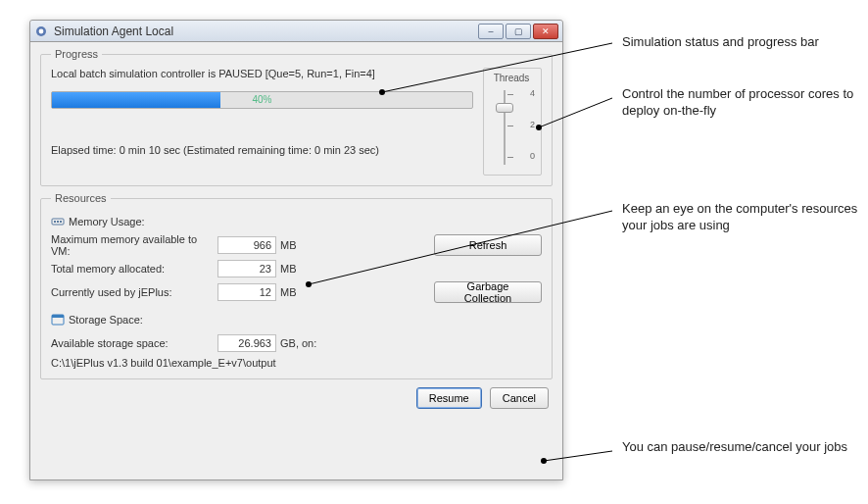  Describe the element at coordinates (296, 269) in the screenshot. I see `row-total-alloc: Total memory allocated: 23 MB` at that location.